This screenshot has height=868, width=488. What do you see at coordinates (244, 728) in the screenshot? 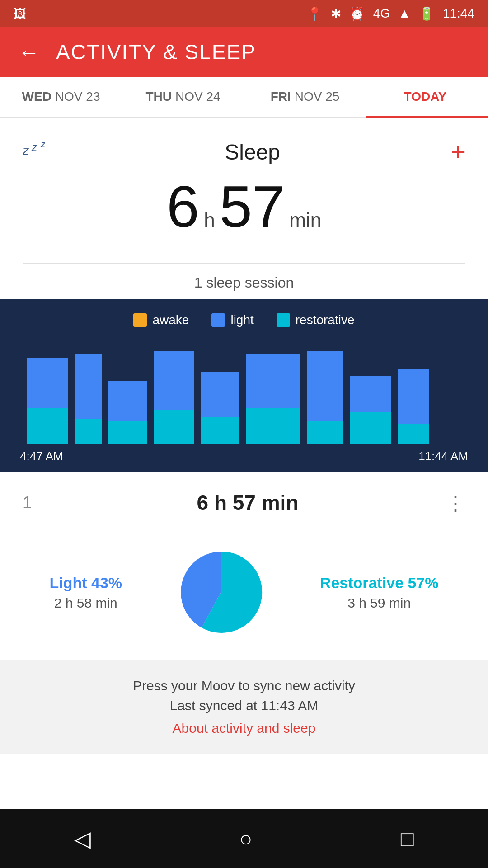
I see `about-link: About activity and sleep` at bounding box center [244, 728].